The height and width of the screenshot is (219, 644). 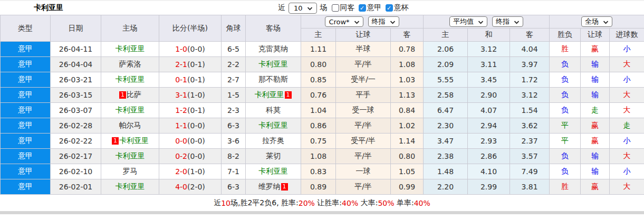 I want to click on team-name: 罗马, so click(x=130, y=171).